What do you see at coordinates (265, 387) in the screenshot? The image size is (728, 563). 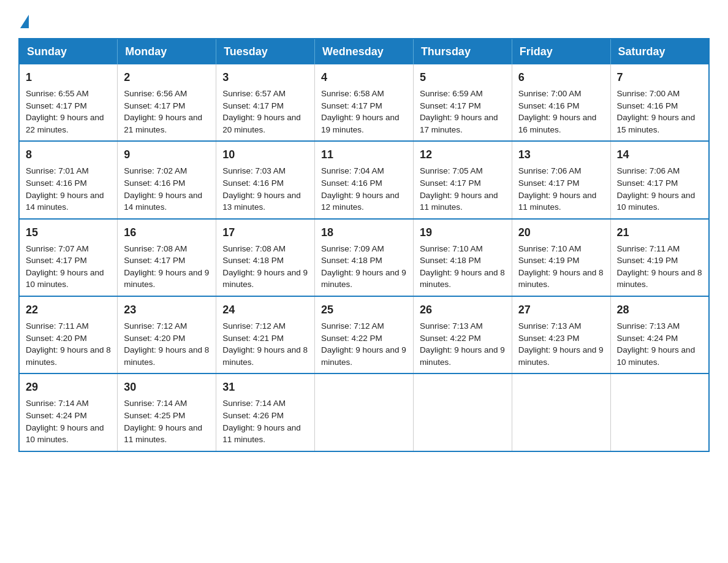 I see `day-number: 31` at bounding box center [265, 387].